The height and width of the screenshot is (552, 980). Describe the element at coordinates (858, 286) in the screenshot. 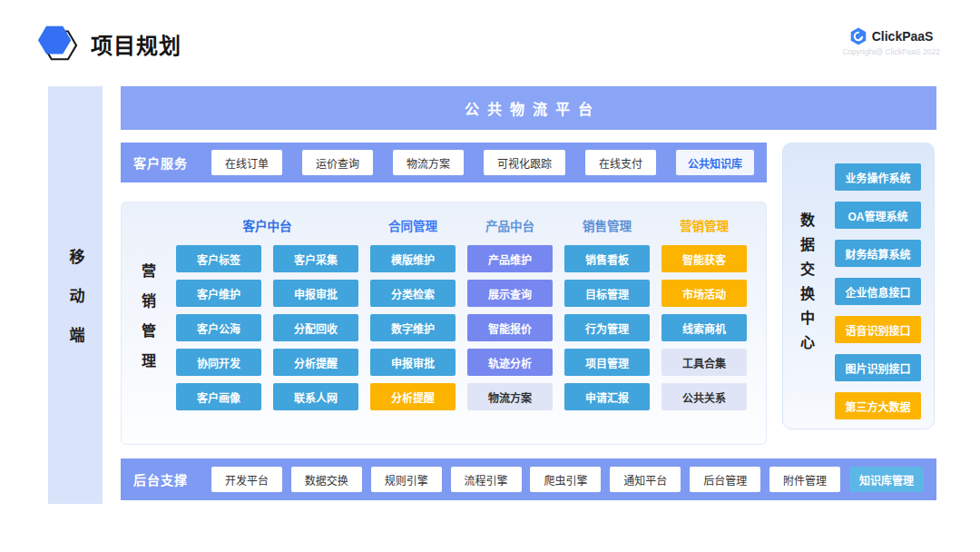

I see `data-exchange-panel: 数据交换中心 业务操作系统OA管理系统财务结算系统企业信息接口语音识别接口图片识…` at that location.